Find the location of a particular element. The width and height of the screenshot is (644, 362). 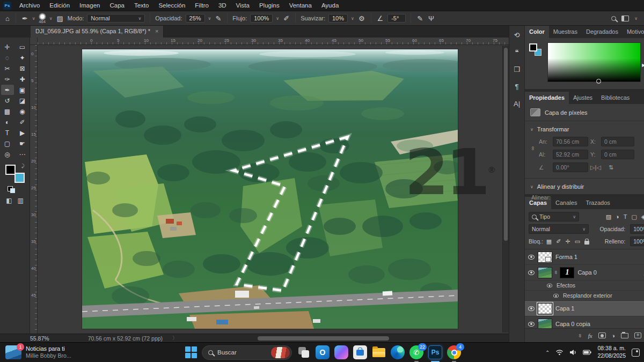

lock-artboard-icon: ▭ is located at coordinates (577, 241).